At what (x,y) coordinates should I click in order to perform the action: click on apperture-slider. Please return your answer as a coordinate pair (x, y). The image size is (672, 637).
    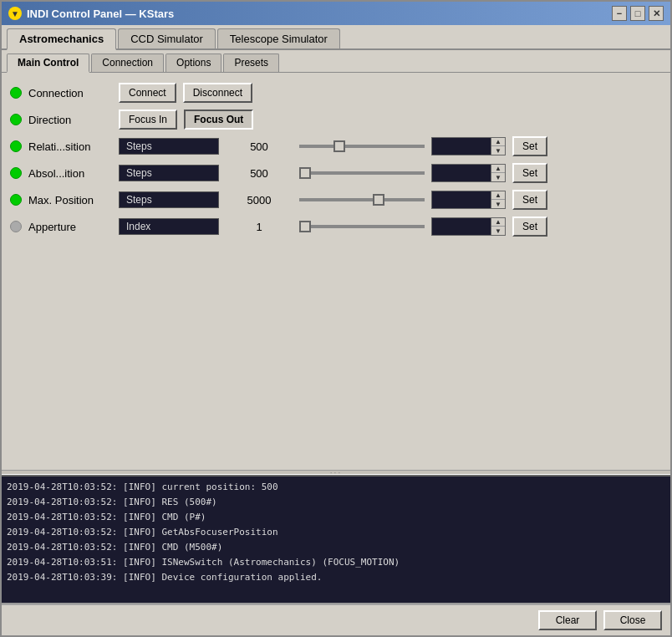
    Looking at the image, I should click on (362, 227).